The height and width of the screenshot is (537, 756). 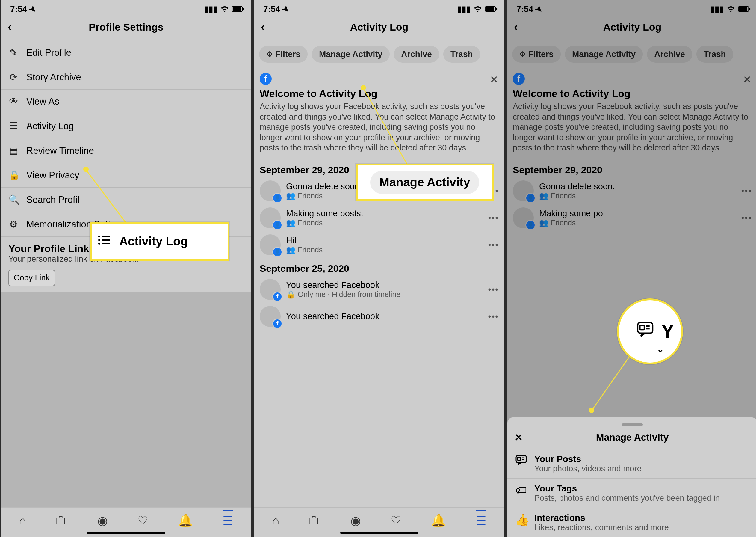 What do you see at coordinates (291, 294) in the screenshot?
I see `lock-icon: 🔒` at bounding box center [291, 294].